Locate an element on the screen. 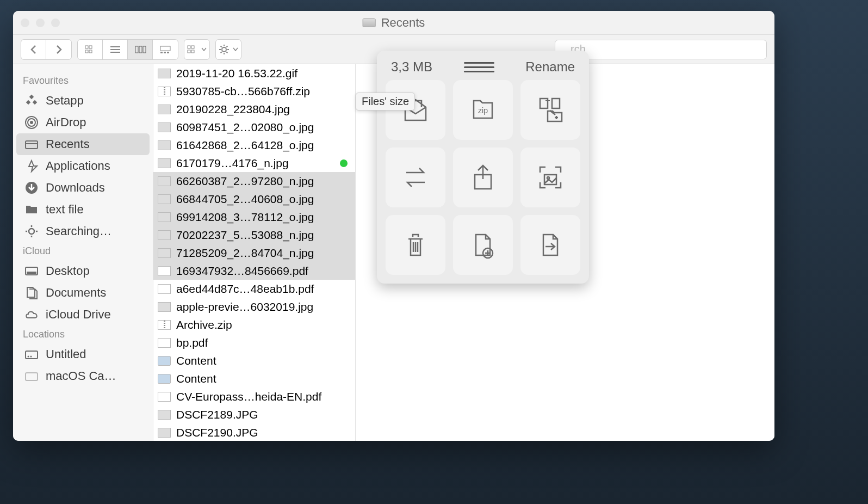 Image resolution: width=868 pixels, height=504 pixels. action-convert is located at coordinates (416, 177).